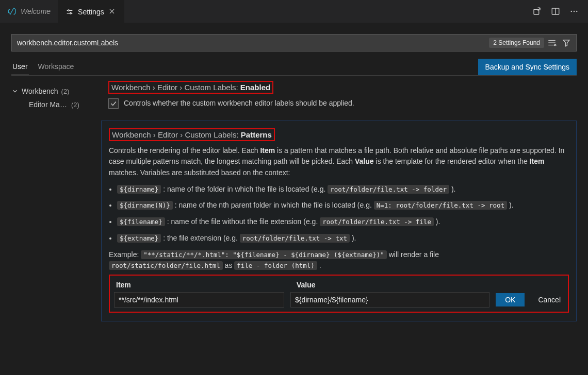  What do you see at coordinates (566, 43) in the screenshot?
I see `filter-icon` at bounding box center [566, 43].